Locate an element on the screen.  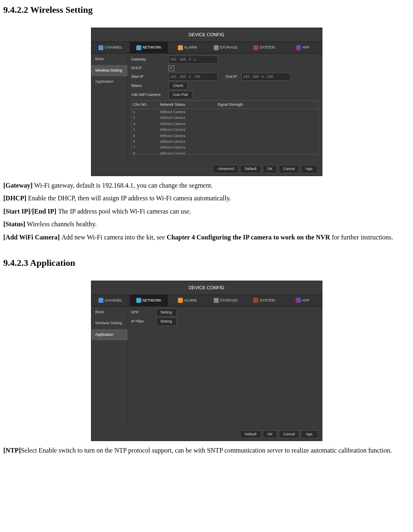
gateway-label: Gateway is located at coordinates (150, 59).